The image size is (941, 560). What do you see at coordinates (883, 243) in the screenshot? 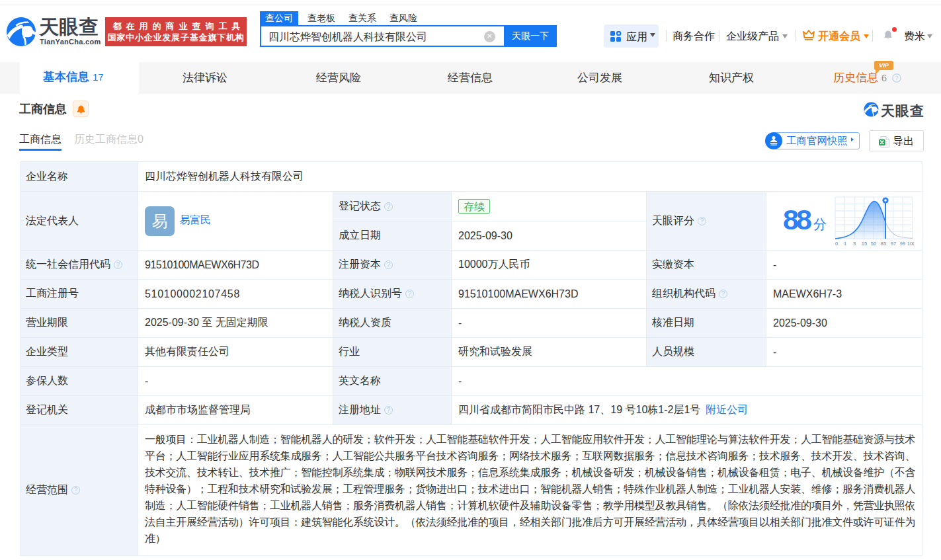
I see `svg-text: 85` at bounding box center [883, 243].